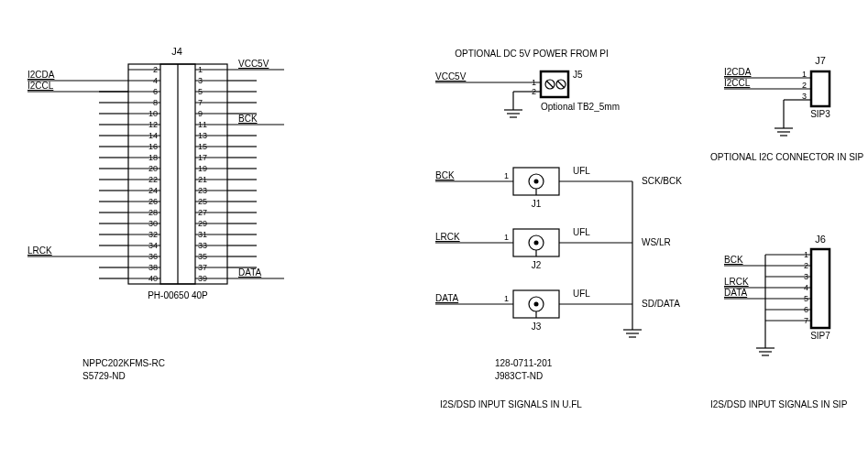 The image size is (868, 458). I want to click on j4-pn1: NPPC202KFMS-RC, so click(124, 363).